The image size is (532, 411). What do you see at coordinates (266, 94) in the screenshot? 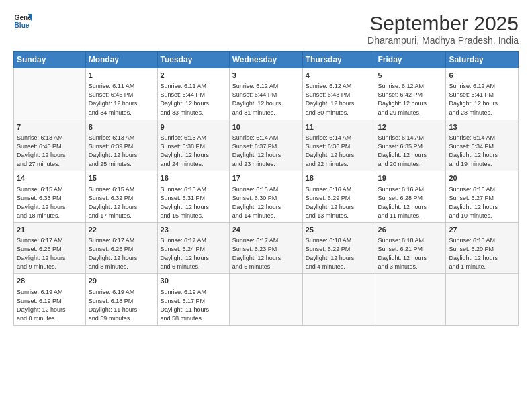
I see `calendar-cell: 3Sunrise: 6:12 AM Sunset: 6:44 PM Daylig…` at bounding box center [266, 94].